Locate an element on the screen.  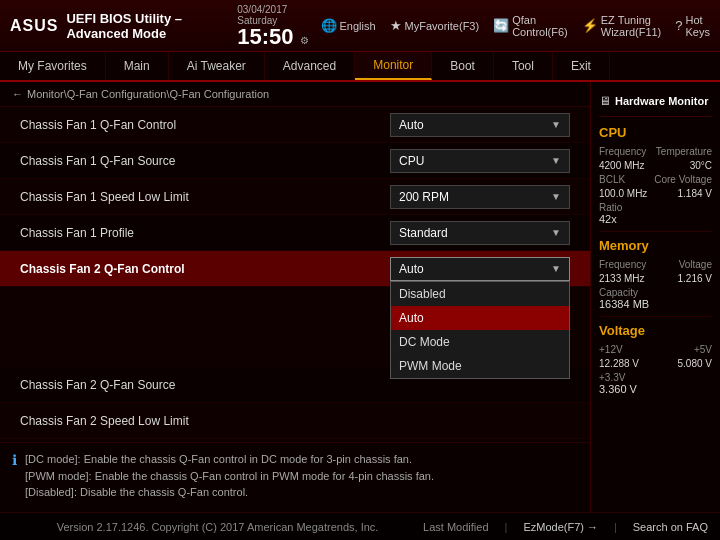
hw-memory-capacity: 16384 MB is located at coordinates (656, 304).